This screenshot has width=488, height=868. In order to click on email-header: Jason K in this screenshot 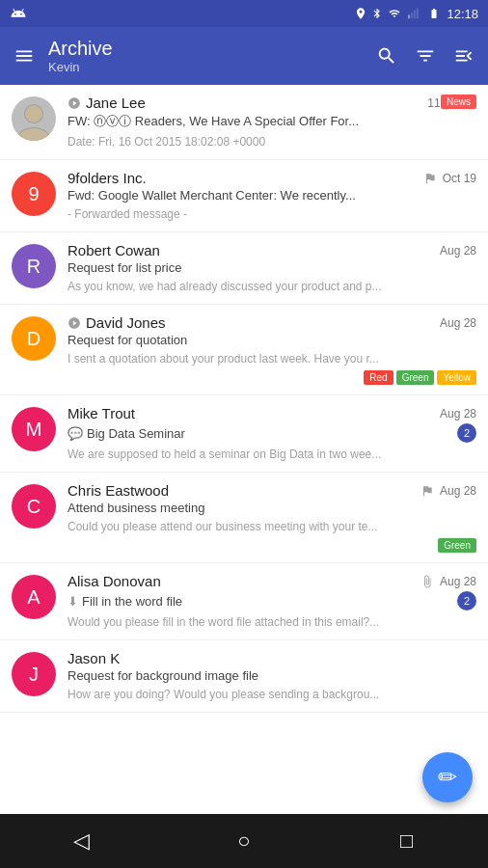, I will do `click(272, 658)`.